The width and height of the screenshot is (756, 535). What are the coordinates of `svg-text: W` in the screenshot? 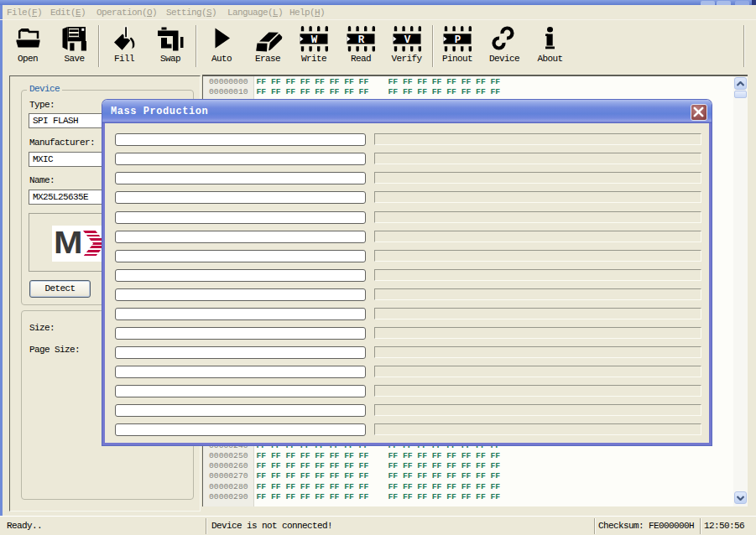 It's located at (315, 40).